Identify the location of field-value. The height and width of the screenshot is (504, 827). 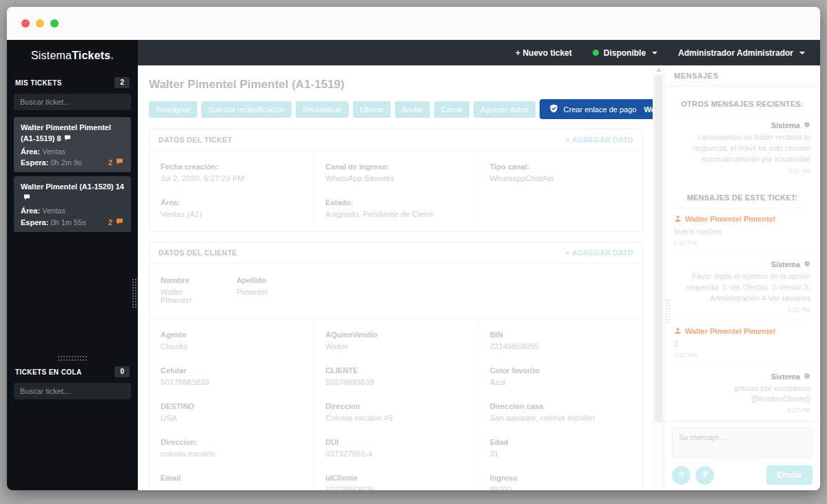
(232, 487).